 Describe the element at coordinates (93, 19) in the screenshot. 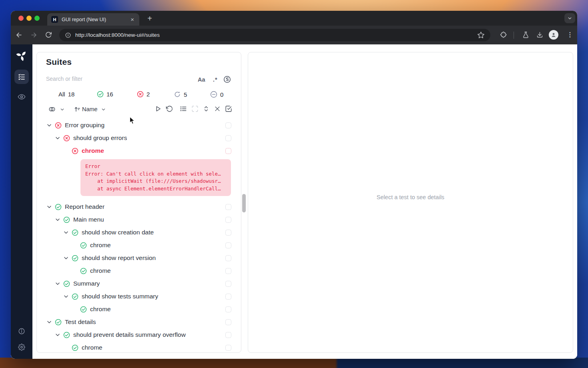

I see `browser-tab: H GUI report (New UI) ×` at that location.